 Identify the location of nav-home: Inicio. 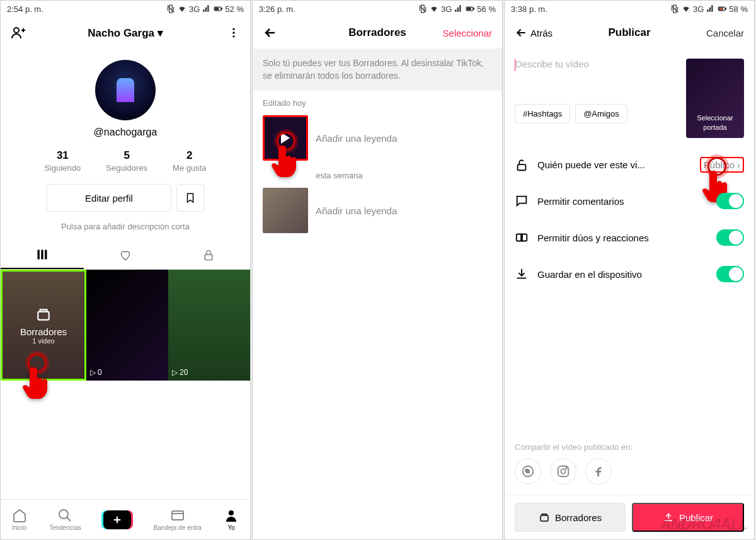
(20, 519).